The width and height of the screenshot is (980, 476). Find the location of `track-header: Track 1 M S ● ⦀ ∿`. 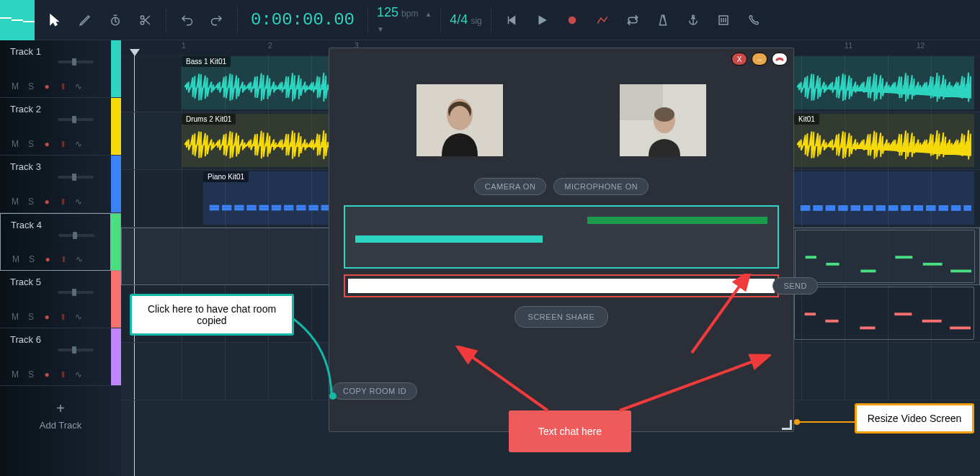

track-header: Track 1 M S ● ⦀ ∿ is located at coordinates (61, 69).